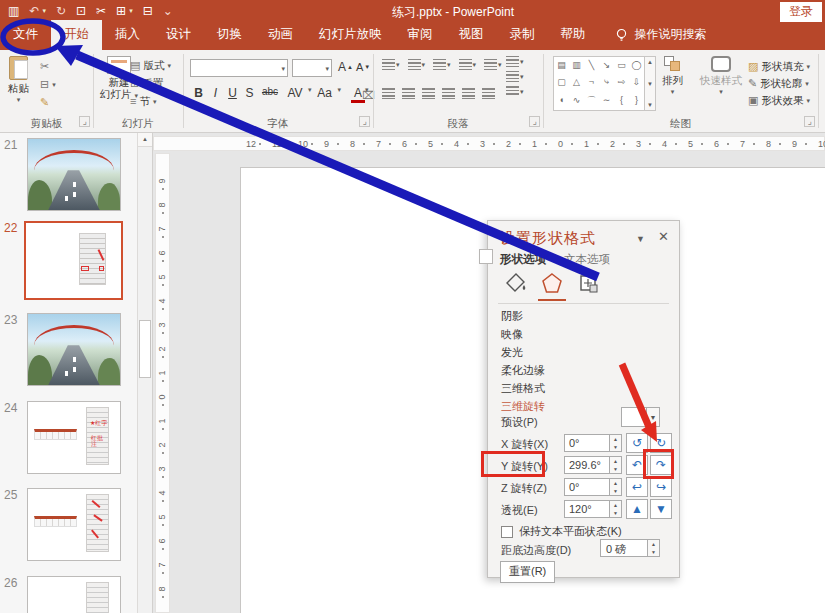 Image resolution: width=825 pixels, height=613 pixels. Describe the element at coordinates (250, 94) in the screenshot. I see `strike-button: S` at that location.